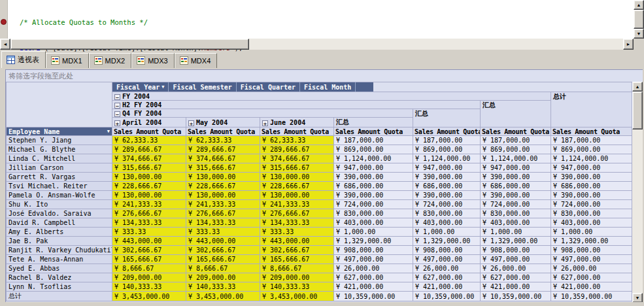  Describe the element at coordinates (297, 105) in the screenshot. I see `hierarchy-cell-semester: −H2 FY 2004` at that location.